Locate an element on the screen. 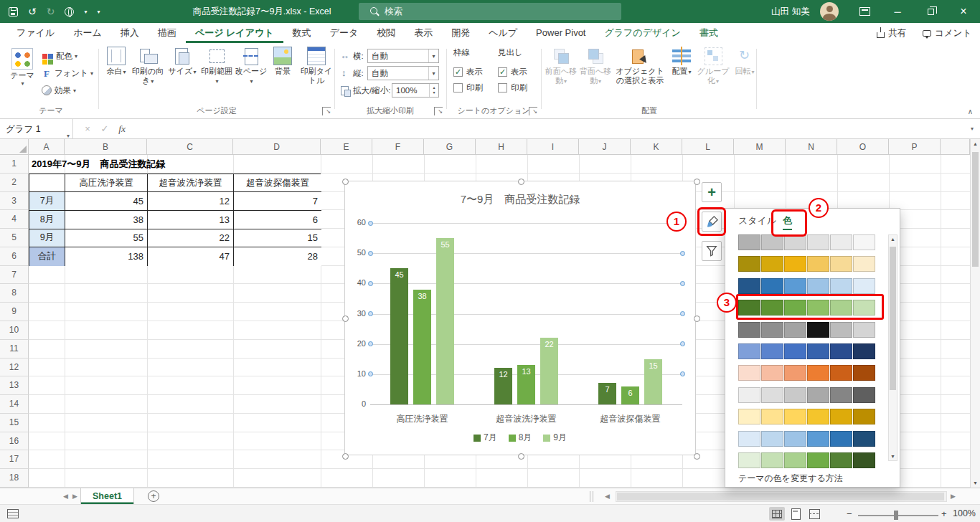 The image size is (980, 522). palette-row-green-highlighted is located at coordinates (807, 308).